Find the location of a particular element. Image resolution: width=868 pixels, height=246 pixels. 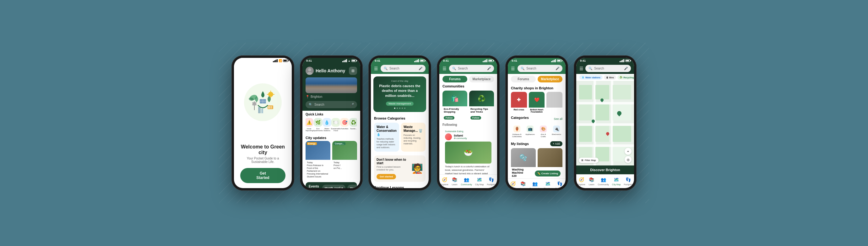

follow-eco-button: Follow is located at coordinates (449, 118).